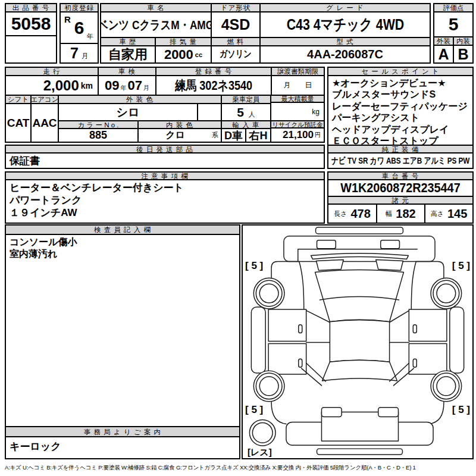  I want to click on sales-point-item: レーダーセーフティパッケージ, so click(400, 106).